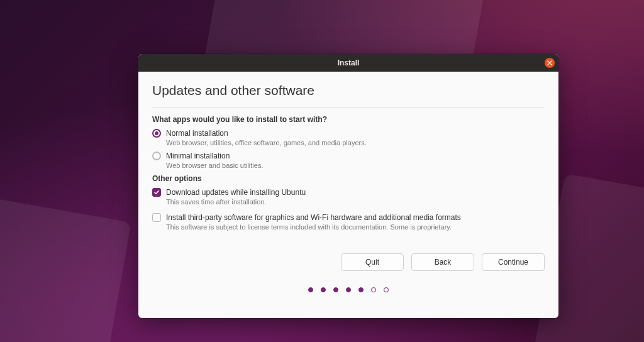 This screenshot has height=342, width=644. What do you see at coordinates (348, 290) in the screenshot?
I see `progress-pager` at bounding box center [348, 290].